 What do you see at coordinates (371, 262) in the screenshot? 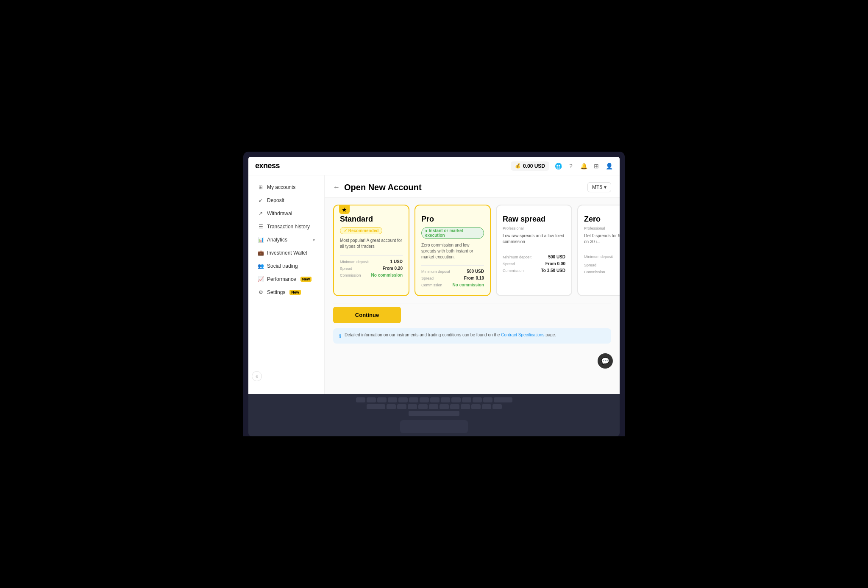
I see `card-standard-deposit-row: Minimum deposit 1 USD` at bounding box center [371, 262].